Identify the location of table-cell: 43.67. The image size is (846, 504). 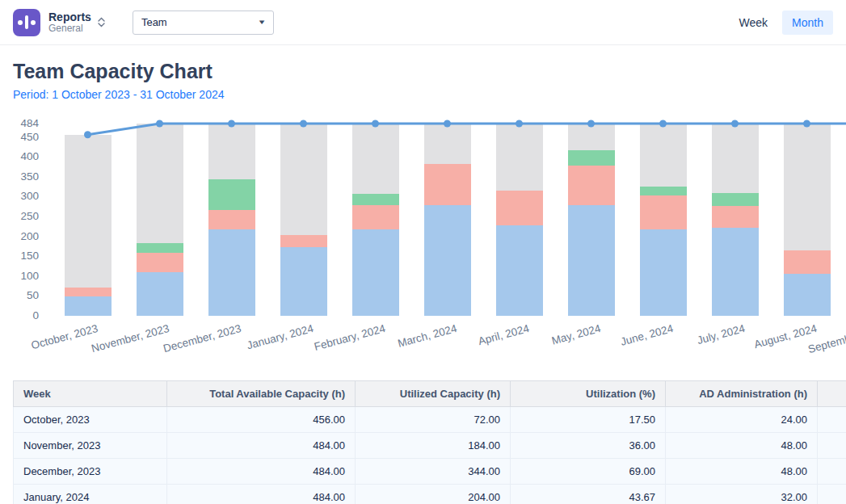
(588, 494).